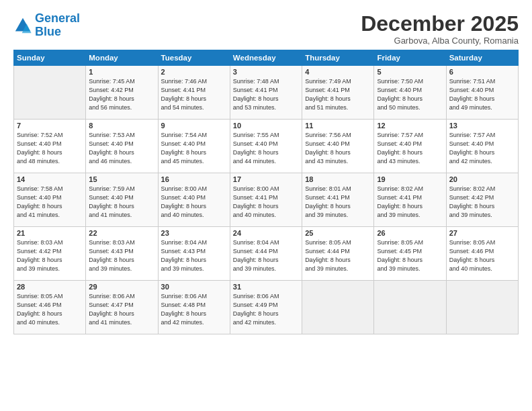  I want to click on day-cell: 20Sunrise: 8:02 AM Sunset: 4:42 PM Dayli…, so click(482, 200).